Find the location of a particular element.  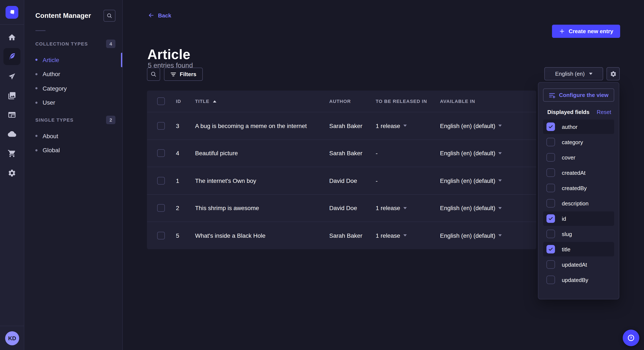

section-label: COLLECTION TYPES is located at coordinates (62, 44).